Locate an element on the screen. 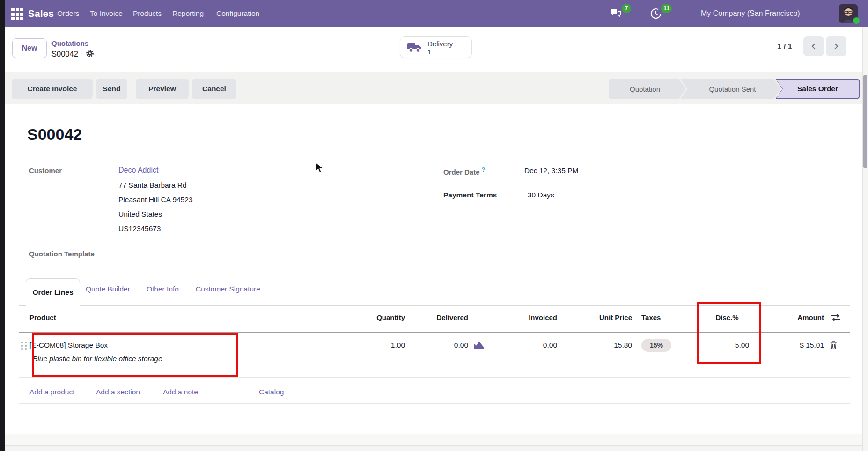  stat-button-count: 1 is located at coordinates (429, 52).